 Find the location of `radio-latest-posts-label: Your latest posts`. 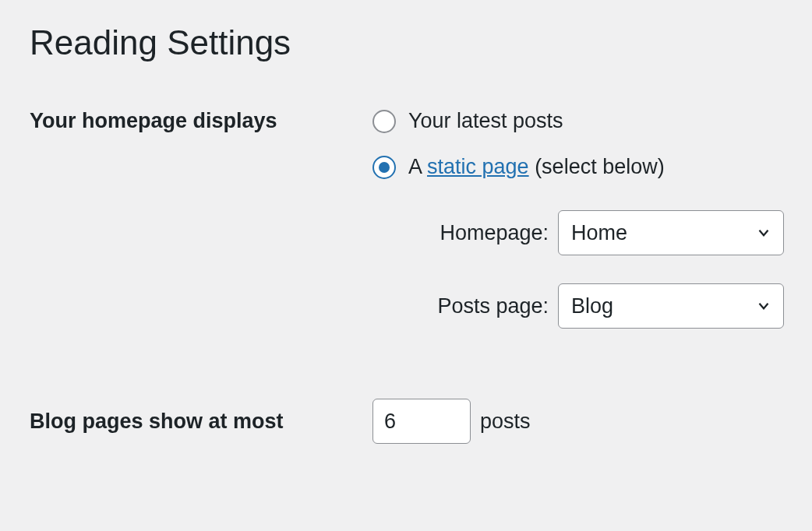

radio-latest-posts-label: Your latest posts is located at coordinates (486, 121).